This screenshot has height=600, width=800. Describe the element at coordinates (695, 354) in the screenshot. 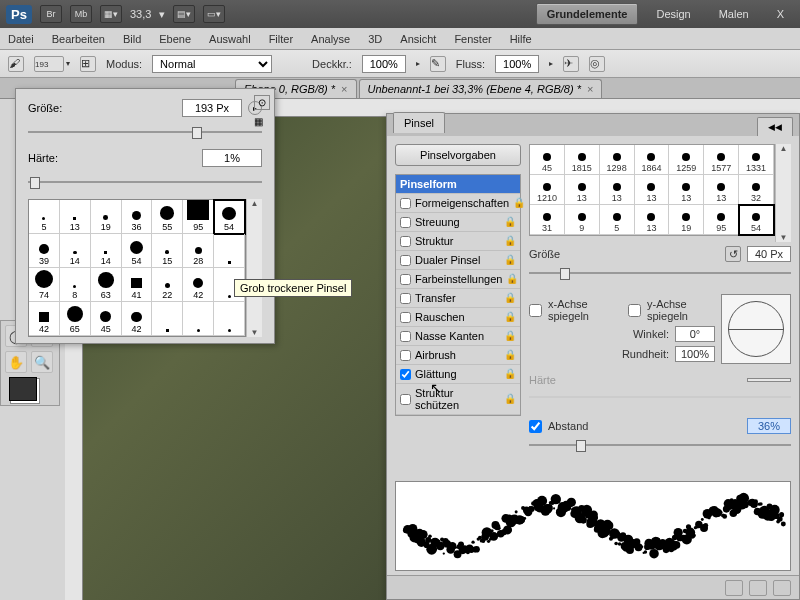

I see `roundness-input: 100%` at that location.